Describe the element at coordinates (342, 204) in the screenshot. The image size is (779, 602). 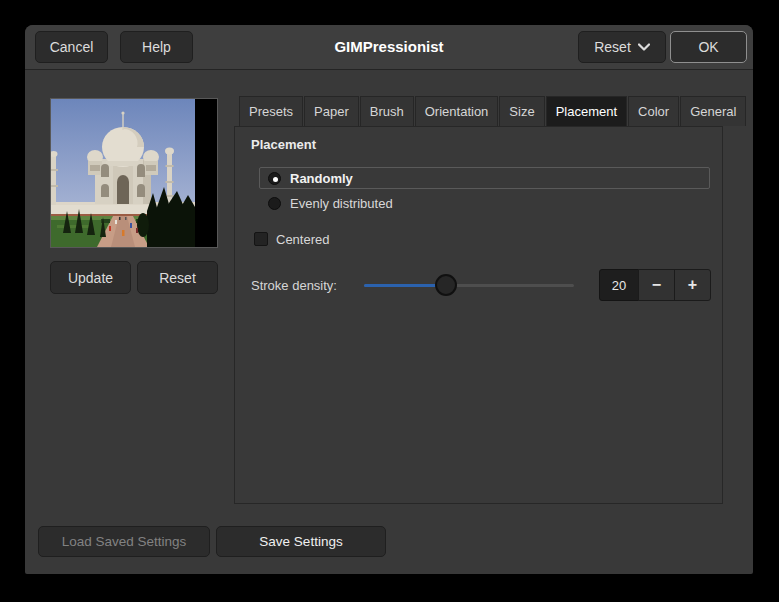
I see `radio-evenly-label: Evenly distributed` at that location.